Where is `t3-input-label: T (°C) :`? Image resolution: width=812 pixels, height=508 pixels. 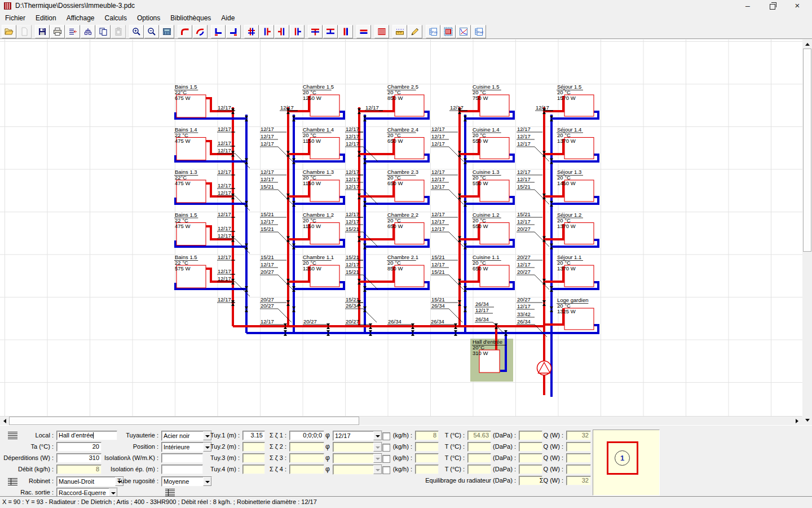 t3-input-label: T (°C) : is located at coordinates (439, 458).